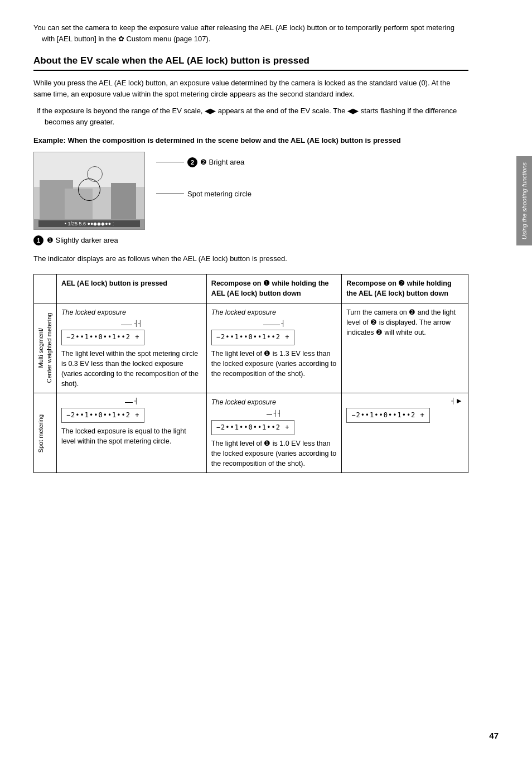  Describe the element at coordinates (132, 411) in the screenshot. I see `ev-scale-spot-1: ┤ −2••1••0••1••2 +` at that location.